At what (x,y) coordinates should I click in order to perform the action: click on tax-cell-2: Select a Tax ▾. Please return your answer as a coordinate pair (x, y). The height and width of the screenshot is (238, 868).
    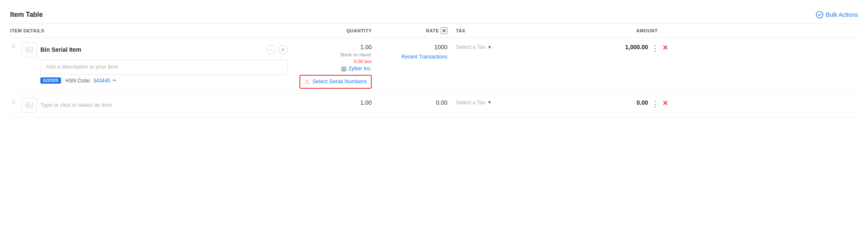
    Looking at the image, I should click on (515, 102).